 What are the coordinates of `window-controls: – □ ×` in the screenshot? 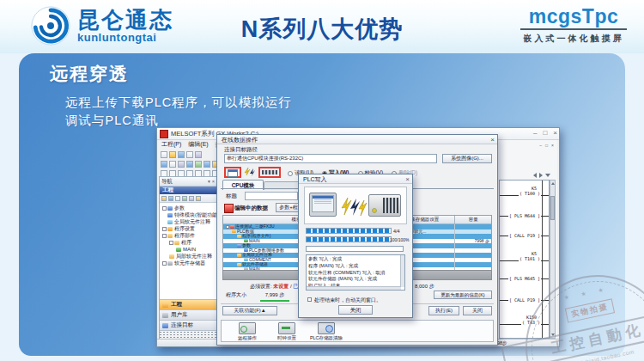 It's located at (545, 132).